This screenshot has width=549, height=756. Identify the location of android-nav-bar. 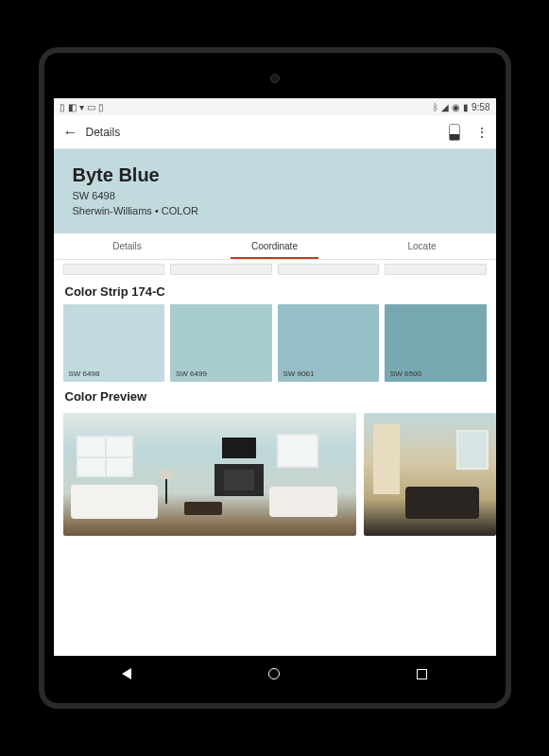
(275, 674).